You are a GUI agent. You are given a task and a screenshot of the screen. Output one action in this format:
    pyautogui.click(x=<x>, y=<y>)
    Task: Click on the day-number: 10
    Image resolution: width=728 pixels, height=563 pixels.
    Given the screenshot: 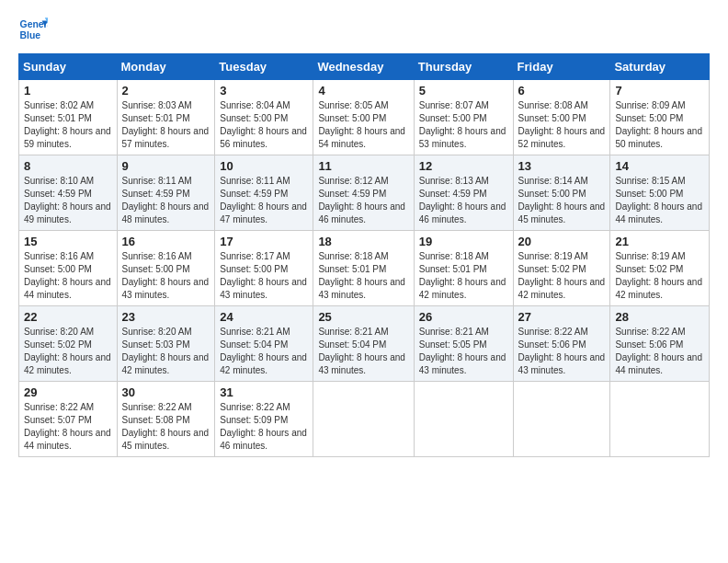 What is the action you would take?
    pyautogui.click(x=264, y=166)
    